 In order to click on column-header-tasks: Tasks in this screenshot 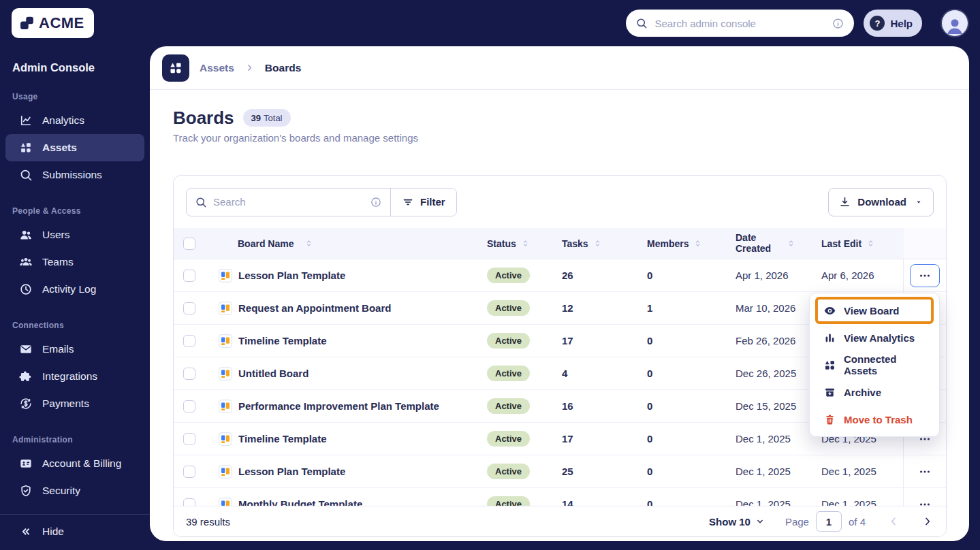, I will do `click(598, 244)`.